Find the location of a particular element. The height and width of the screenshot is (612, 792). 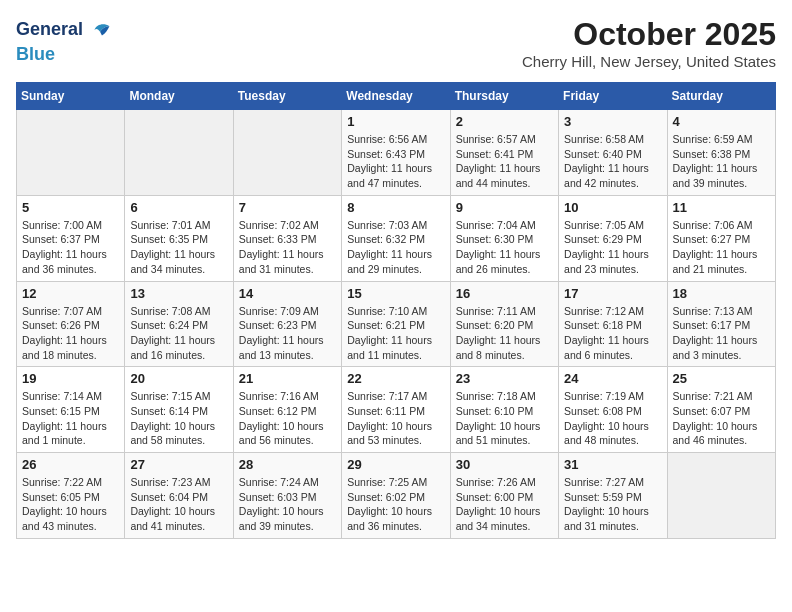

day-info: Sunrise: 7:13 AMSunset: 6:17 PMDaylight:… is located at coordinates (722, 334).